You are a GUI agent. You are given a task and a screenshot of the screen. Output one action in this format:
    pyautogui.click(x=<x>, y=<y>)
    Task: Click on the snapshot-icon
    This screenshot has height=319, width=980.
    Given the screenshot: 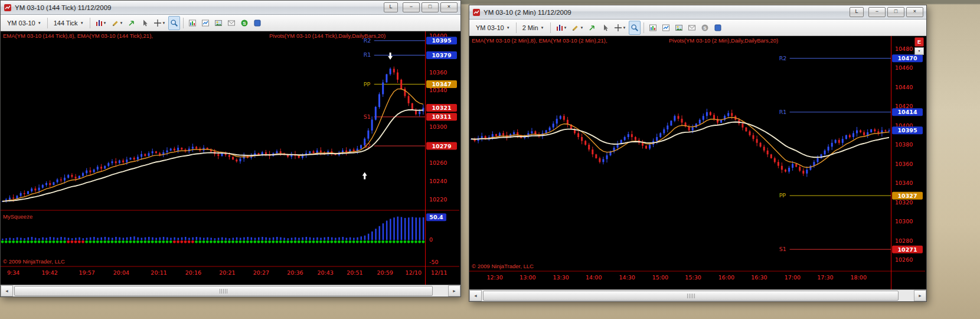 What is the action you would take?
    pyautogui.click(x=679, y=28)
    